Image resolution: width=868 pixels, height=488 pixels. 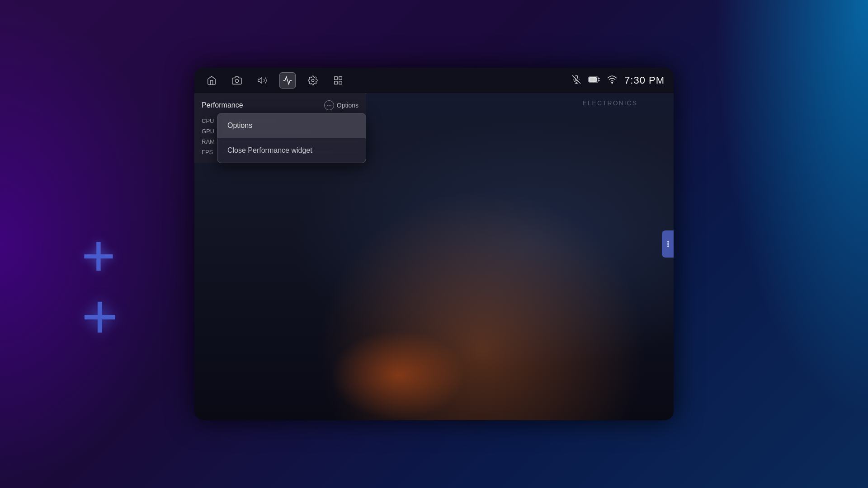 I want to click on fps-label: FPS, so click(x=210, y=152).